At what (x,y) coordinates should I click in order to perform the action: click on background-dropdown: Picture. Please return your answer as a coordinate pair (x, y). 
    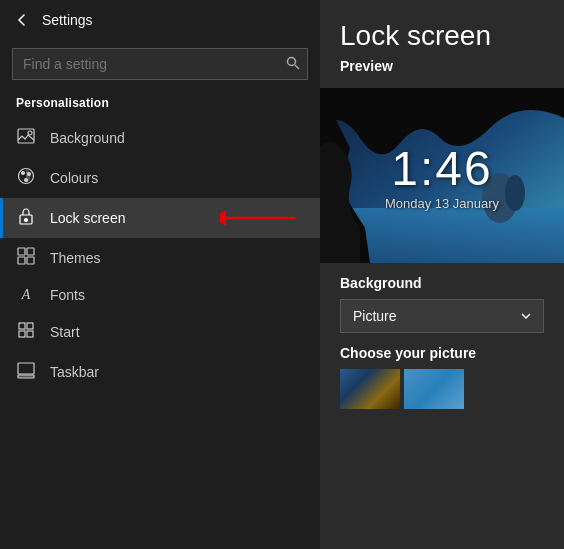
    Looking at the image, I should click on (442, 316).